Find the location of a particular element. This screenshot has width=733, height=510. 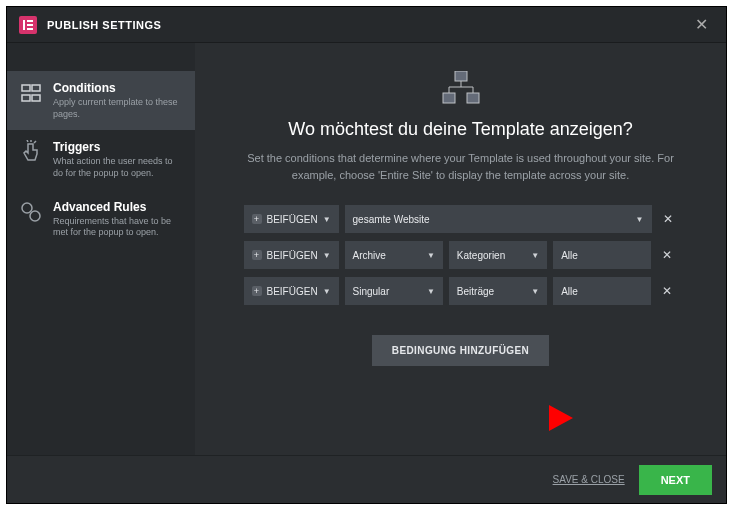

sidebar-item-conditions: Conditions Apply current template to the… is located at coordinates (101, 100).